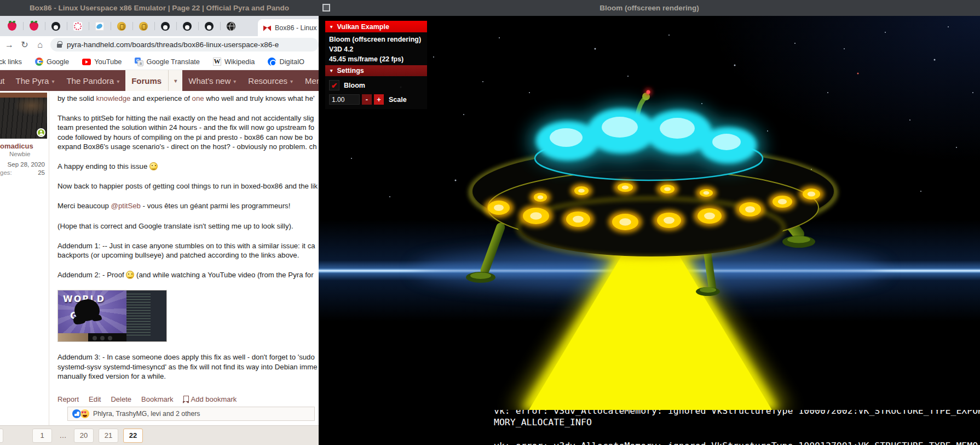  Describe the element at coordinates (58, 61) in the screenshot. I see `bookmark-label: Google` at that location.